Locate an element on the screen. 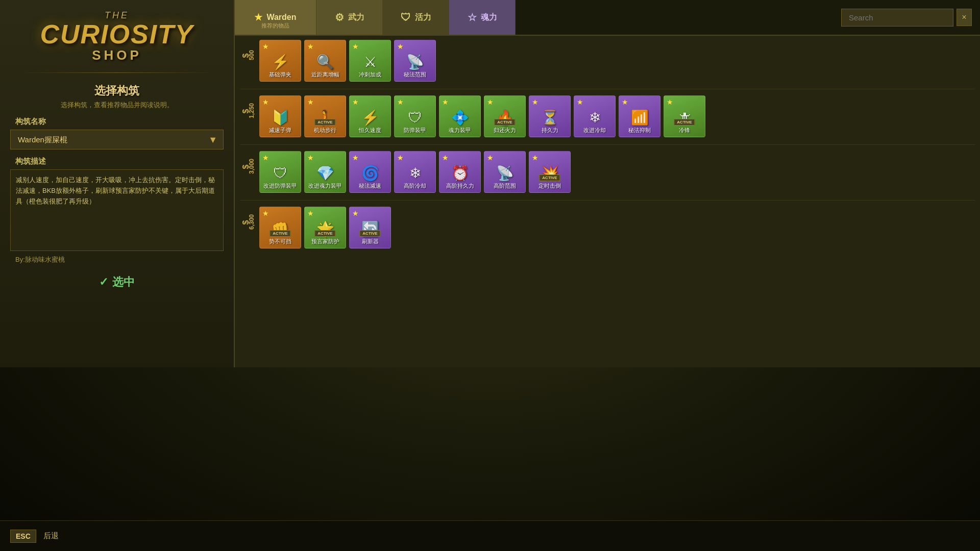  items-row-0: ★ ⚡ 基础弹夹 ★ 🔍 近距离增幅 ★ ⚔ 冲刺加成 ★ 📡 秘法范围 is located at coordinates (617, 61).